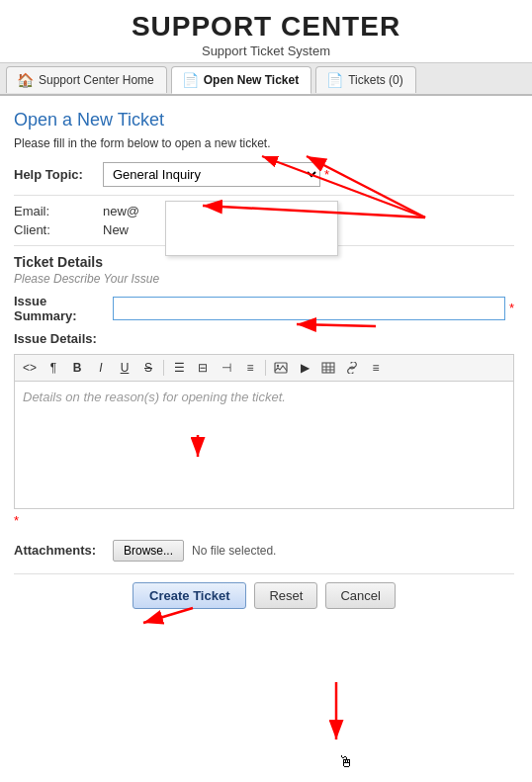 The height and width of the screenshot is (782, 532). I want to click on toolbar-underline-btn: U, so click(125, 368).